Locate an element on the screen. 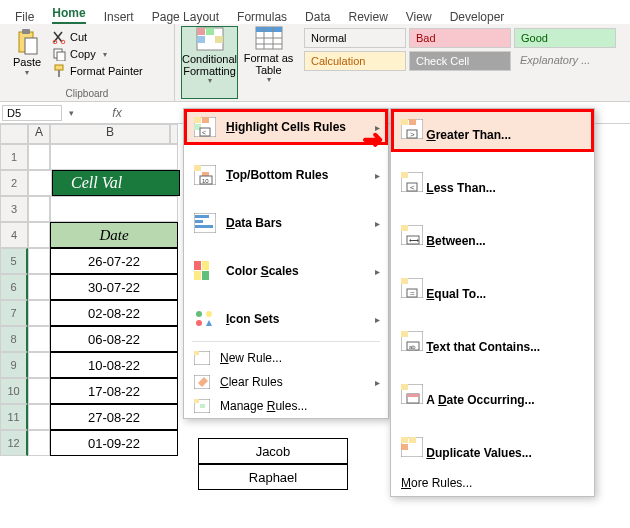 Image resolution: width=630 pixels, height=528 pixels. name-box is located at coordinates (32, 113).